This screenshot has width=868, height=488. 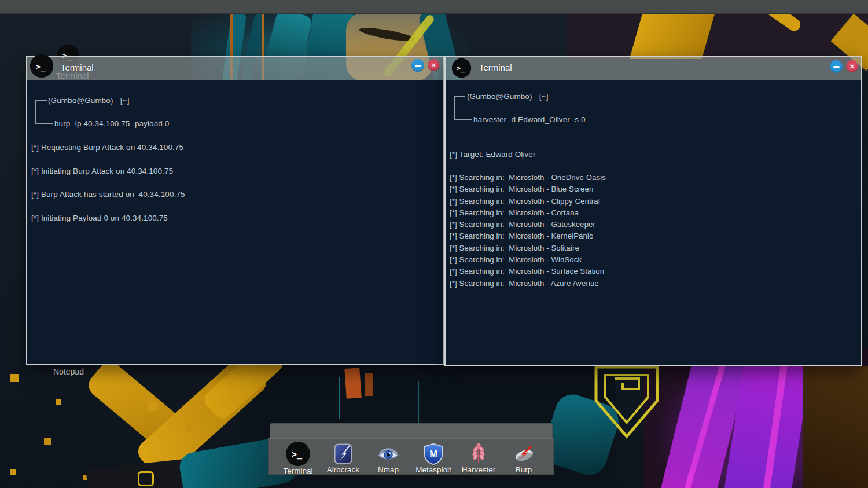 I want to click on search-line: [*] Searching in: Microsloth - Blue Scre…, so click(x=528, y=190).